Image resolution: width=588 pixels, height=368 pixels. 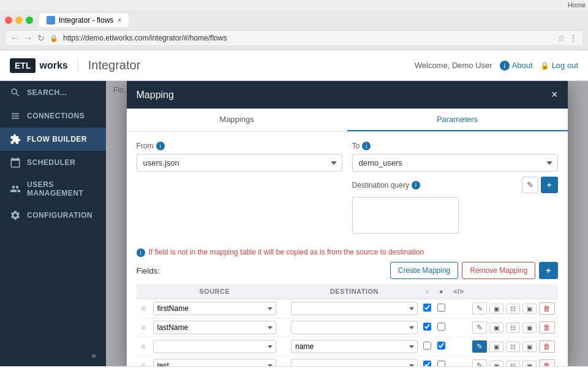 What do you see at coordinates (51, 20) in the screenshot?
I see `tab-favicon` at bounding box center [51, 20].